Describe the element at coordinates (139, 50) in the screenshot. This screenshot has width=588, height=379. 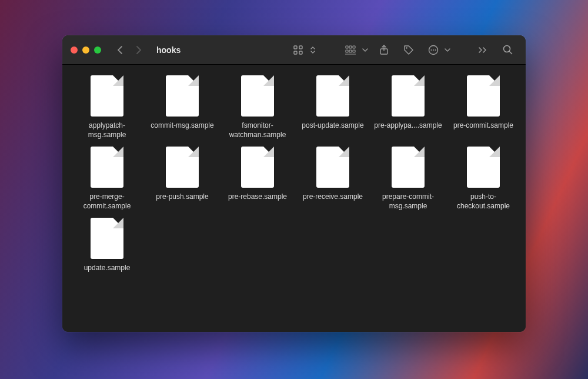
I see `forward-button` at that location.